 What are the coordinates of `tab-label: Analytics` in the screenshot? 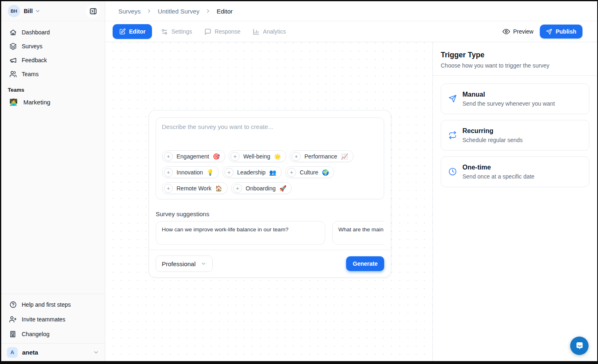 It's located at (274, 32).